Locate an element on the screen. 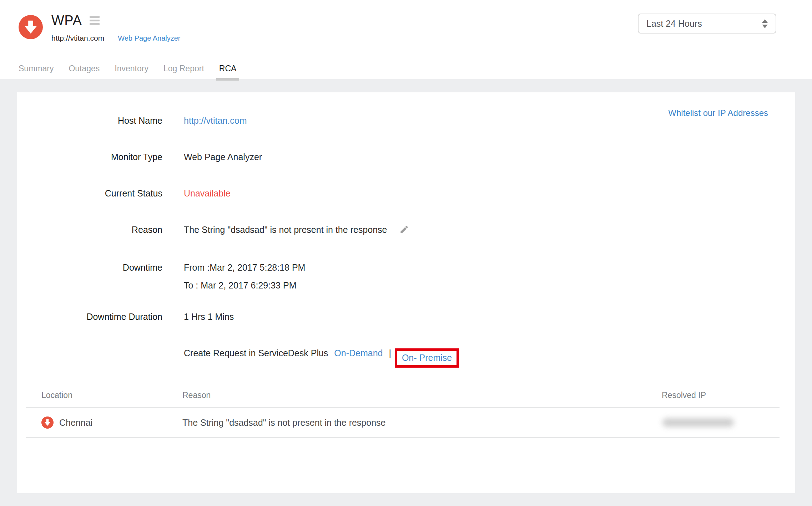  time-range-value: Last 24 Hours is located at coordinates (674, 24).